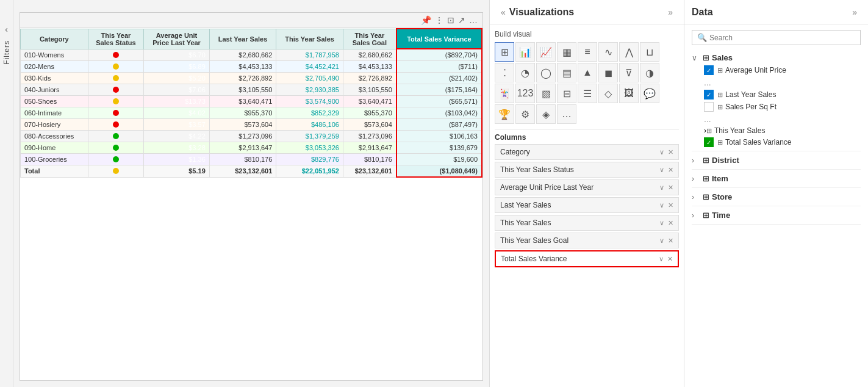 This screenshot has height=387, width=868. I want to click on viz-icon-bar: 📊, so click(525, 52).